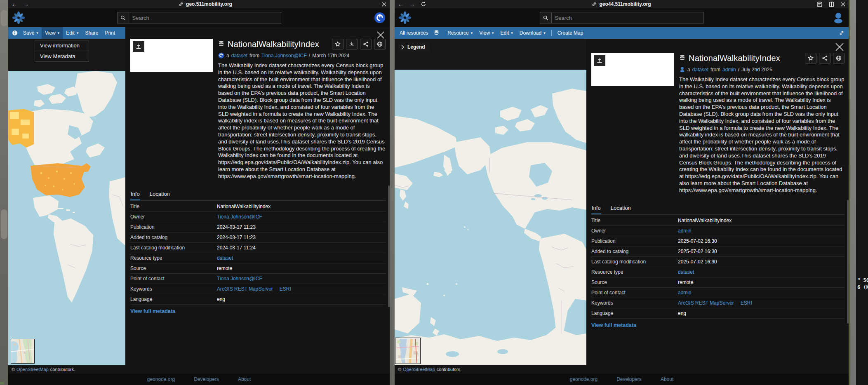 This screenshot has height=385, width=868. What do you see at coordinates (244, 207) in the screenshot?
I see `info-value: NationalWalkabilityIndex` at bounding box center [244, 207].